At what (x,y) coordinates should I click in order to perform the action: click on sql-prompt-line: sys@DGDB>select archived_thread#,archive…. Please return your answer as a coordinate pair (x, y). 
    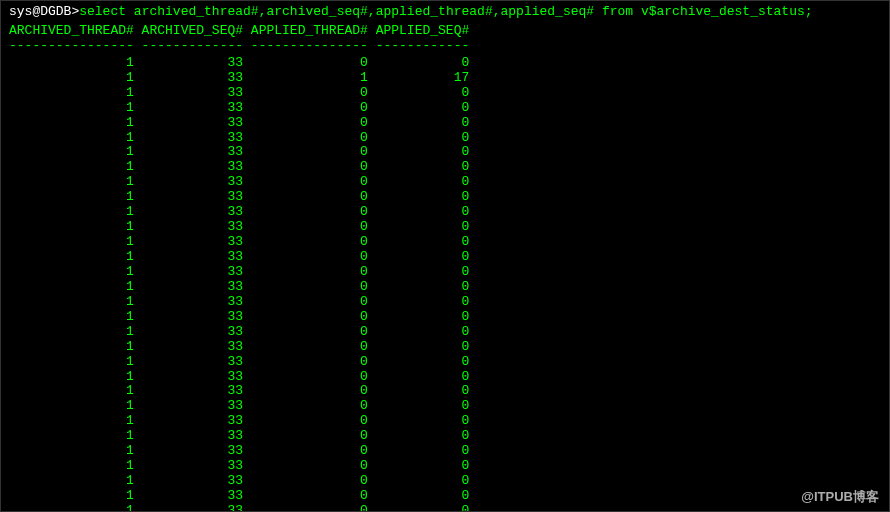
    Looking at the image, I should click on (445, 12).